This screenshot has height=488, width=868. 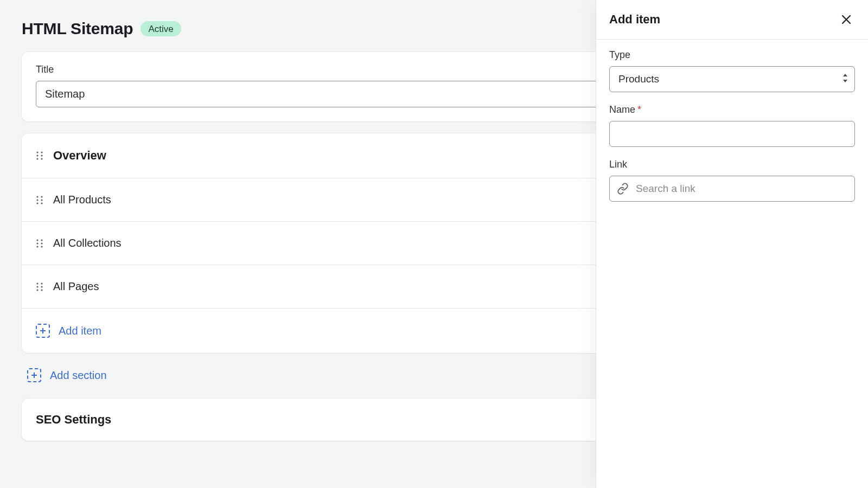 I want to click on required-asterisk: *, so click(x=639, y=110).